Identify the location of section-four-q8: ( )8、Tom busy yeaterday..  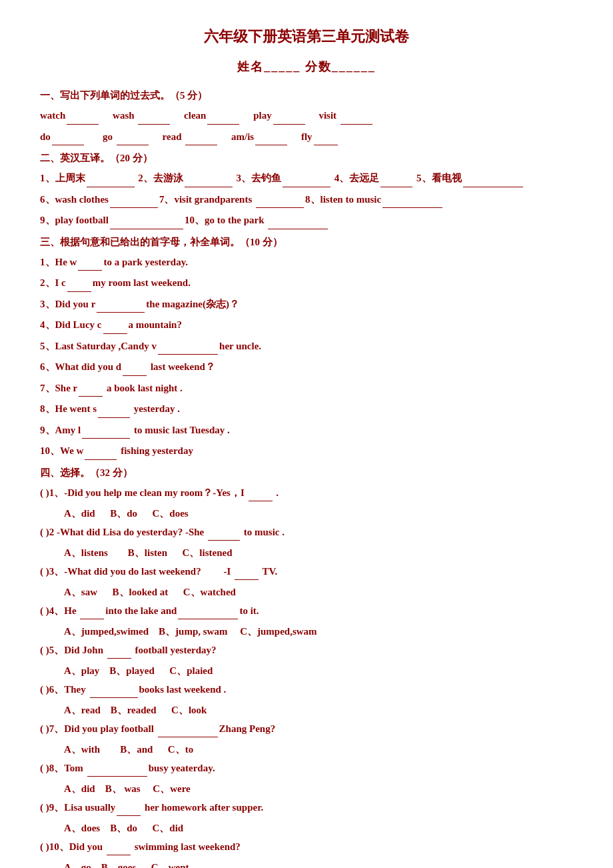
(306, 769).